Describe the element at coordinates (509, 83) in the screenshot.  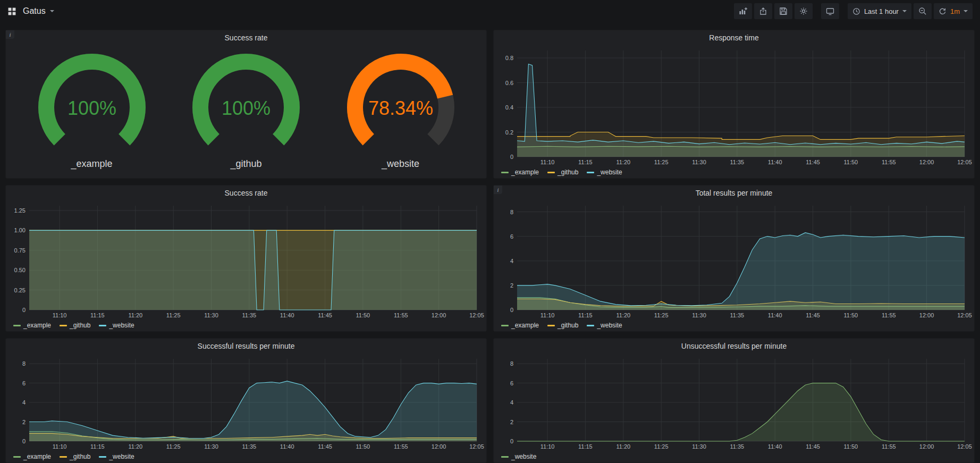
I see `svg-text: 0.6` at that location.